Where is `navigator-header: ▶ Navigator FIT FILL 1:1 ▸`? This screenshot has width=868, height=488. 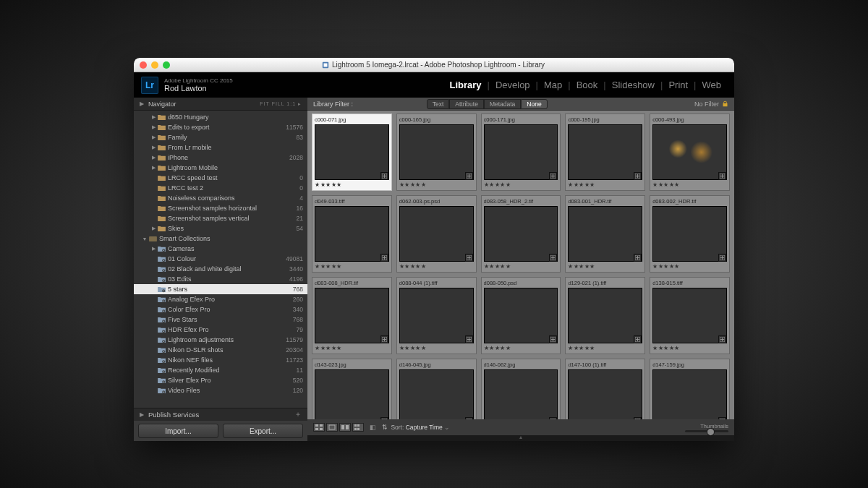 navigator-header: ▶ Navigator FIT FILL 1:1 ▸ is located at coordinates (221, 104).